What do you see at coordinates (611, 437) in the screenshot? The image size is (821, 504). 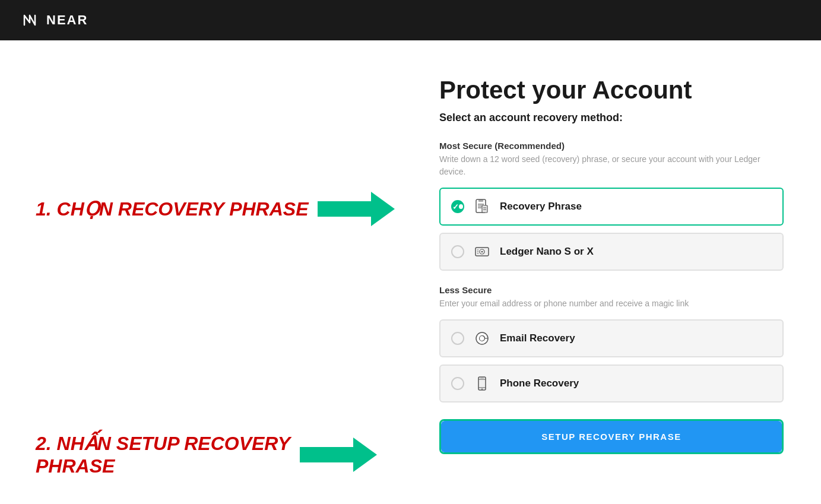 I see `setup-recovery-phrase-button: SETUP RECOVERY PHRASE` at bounding box center [611, 437].